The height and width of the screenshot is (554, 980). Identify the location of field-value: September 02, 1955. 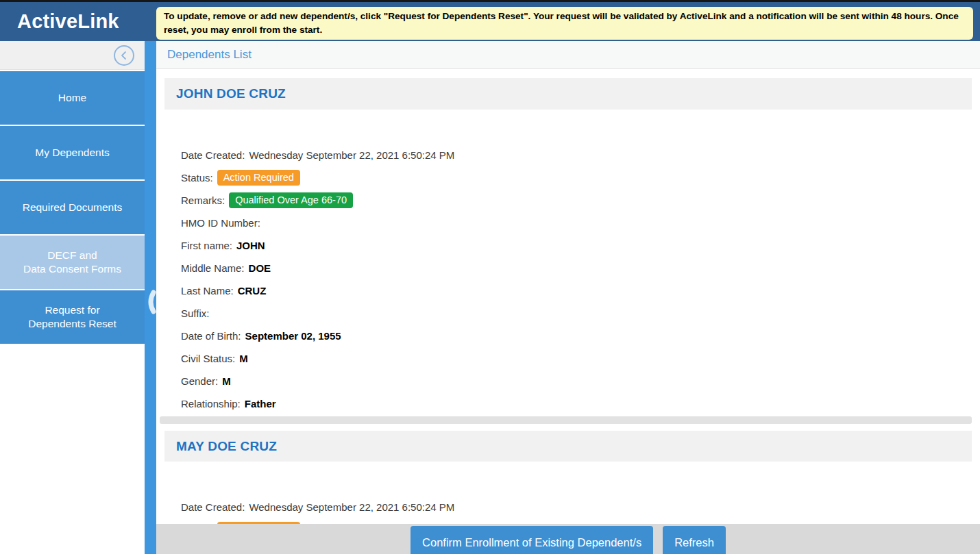
(293, 336).